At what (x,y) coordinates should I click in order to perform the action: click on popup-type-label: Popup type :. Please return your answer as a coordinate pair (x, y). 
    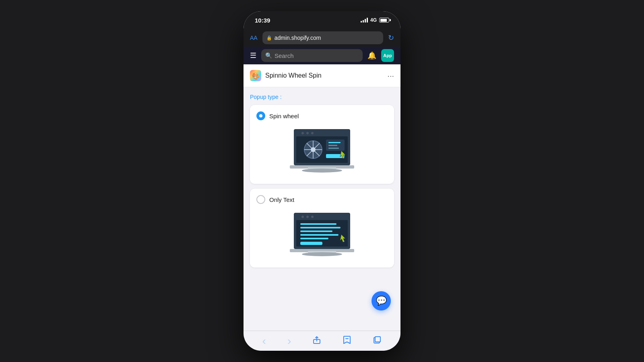
    Looking at the image, I should click on (322, 97).